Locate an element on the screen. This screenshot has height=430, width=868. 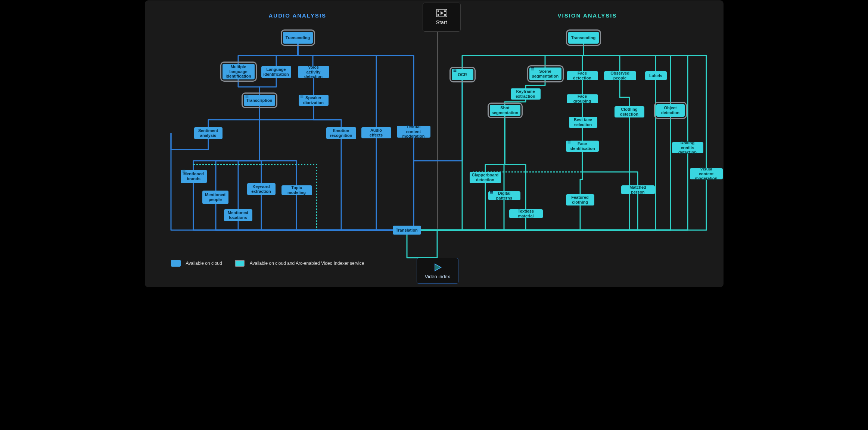
node-v_tx: Textless material is located at coordinates (526, 214).